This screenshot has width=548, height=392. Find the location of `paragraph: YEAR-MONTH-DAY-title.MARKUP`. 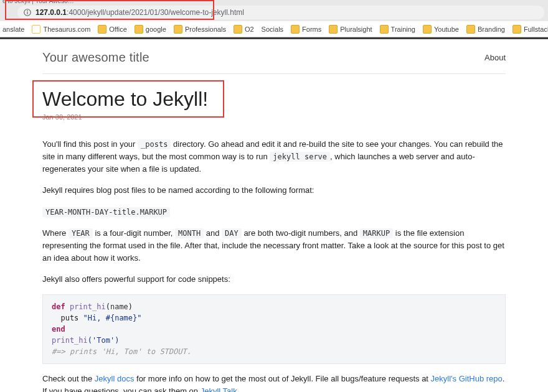

paragraph: YEAR-MONTH-DAY-title.MARKUP is located at coordinates (274, 212).